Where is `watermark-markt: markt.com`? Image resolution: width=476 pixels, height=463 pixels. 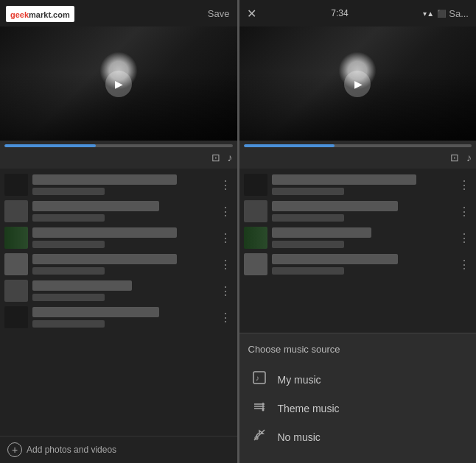
watermark-markt: markt.com is located at coordinates (49, 15).